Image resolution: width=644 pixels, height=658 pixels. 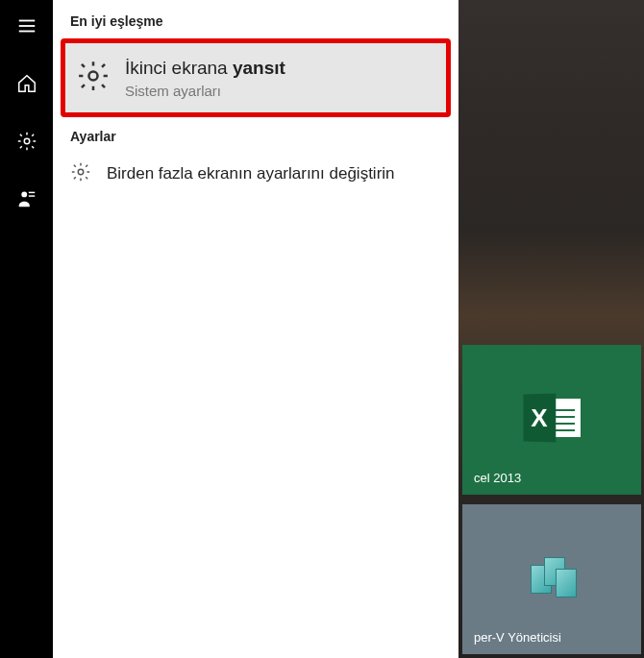 What do you see at coordinates (552, 576) in the screenshot?
I see `hyperv-icon` at bounding box center [552, 576].